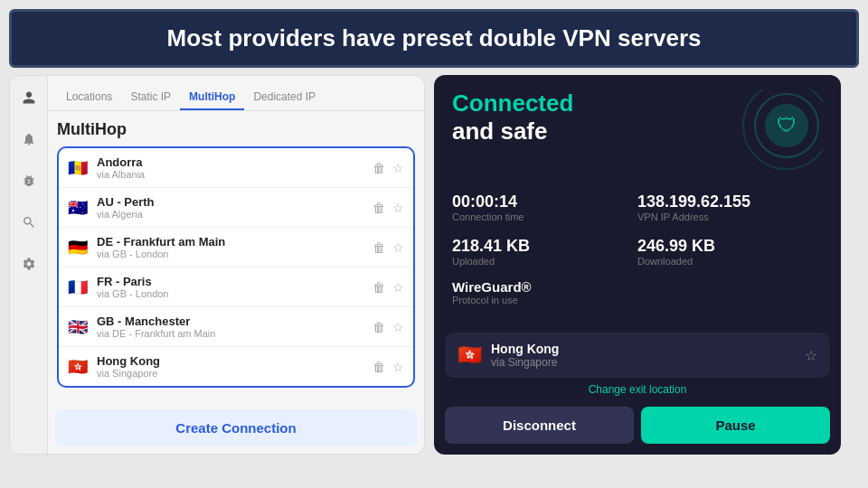  Describe the element at coordinates (637, 230) in the screenshot. I see `stats-grid: 00:00:14 Connection time 138.199.62.155 …` at that location.